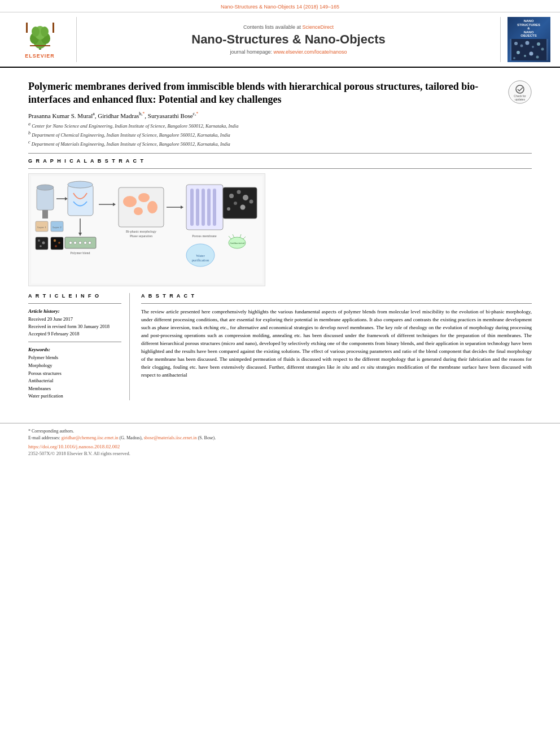  I want to click on svg-text: Water, so click(200, 255).